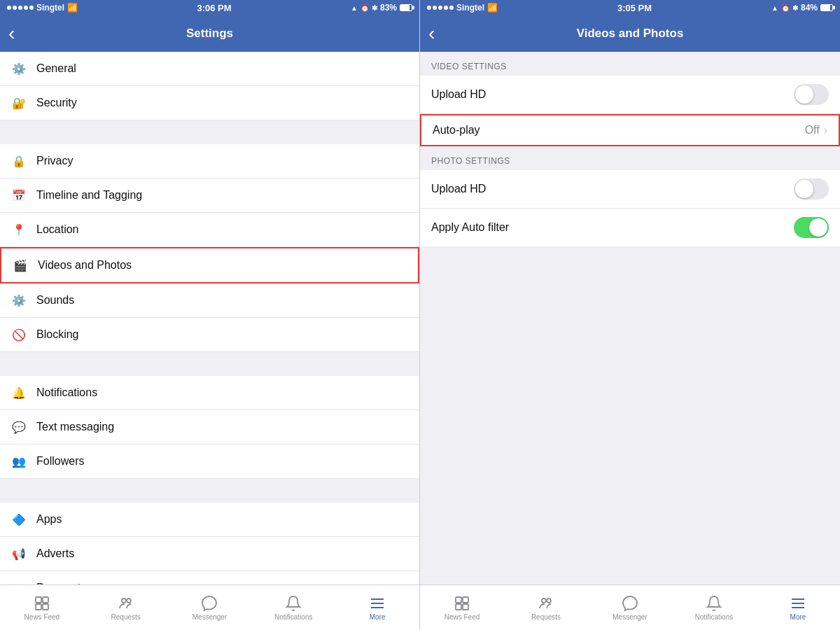 The height and width of the screenshot is (630, 840). I want to click on video-upload-hd-label: Upload HD, so click(458, 94).